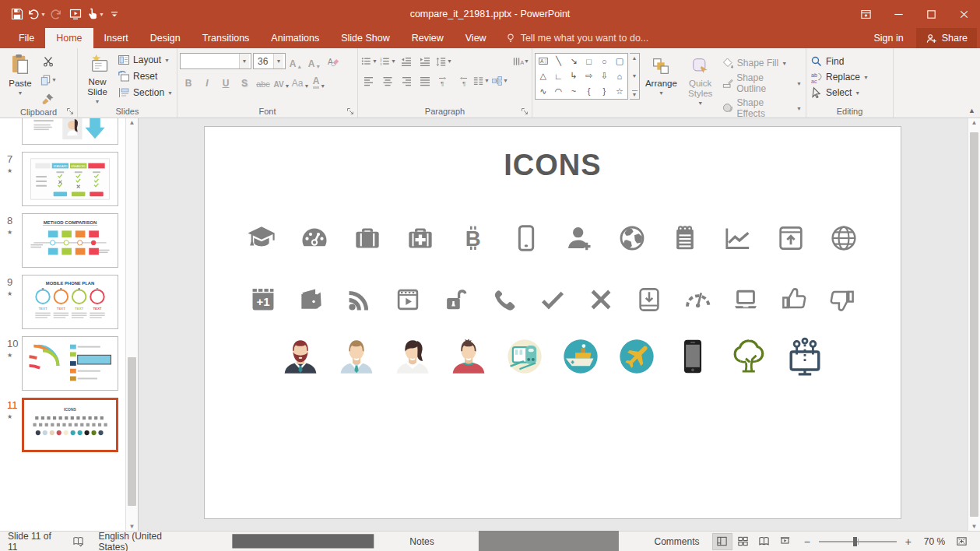 This screenshot has width=980, height=551. What do you see at coordinates (165, 38) in the screenshot?
I see `tab-design: Design` at bounding box center [165, 38].